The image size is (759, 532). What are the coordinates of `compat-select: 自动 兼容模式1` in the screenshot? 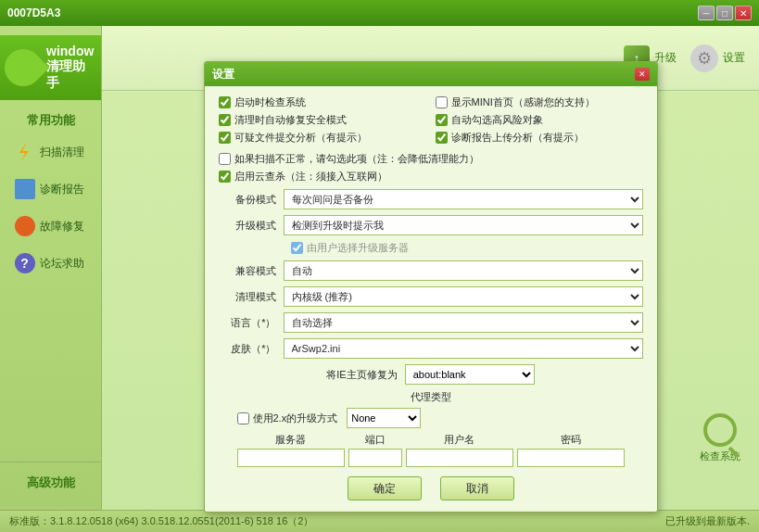 It's located at (463, 271).